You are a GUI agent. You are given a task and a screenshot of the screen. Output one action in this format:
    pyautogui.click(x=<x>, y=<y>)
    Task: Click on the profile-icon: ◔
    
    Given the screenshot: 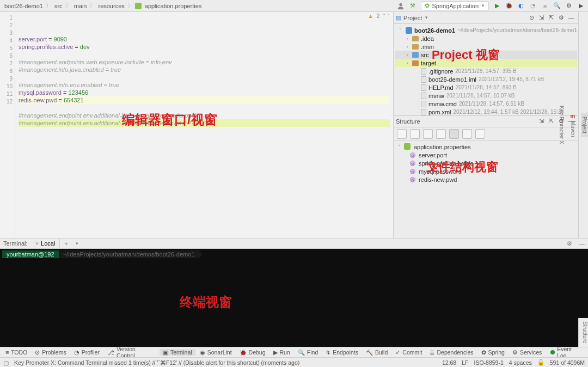 What is the action you would take?
    pyautogui.click(x=533, y=6)
    